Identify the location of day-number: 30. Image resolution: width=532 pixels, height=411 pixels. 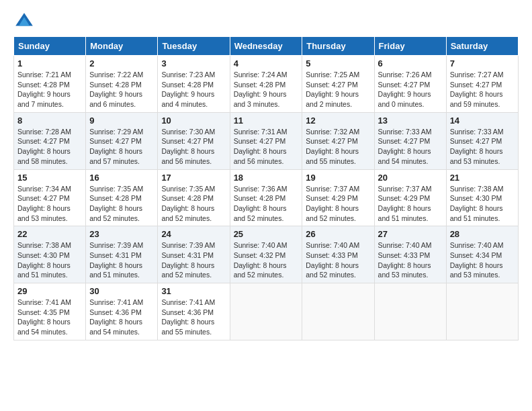
(122, 291).